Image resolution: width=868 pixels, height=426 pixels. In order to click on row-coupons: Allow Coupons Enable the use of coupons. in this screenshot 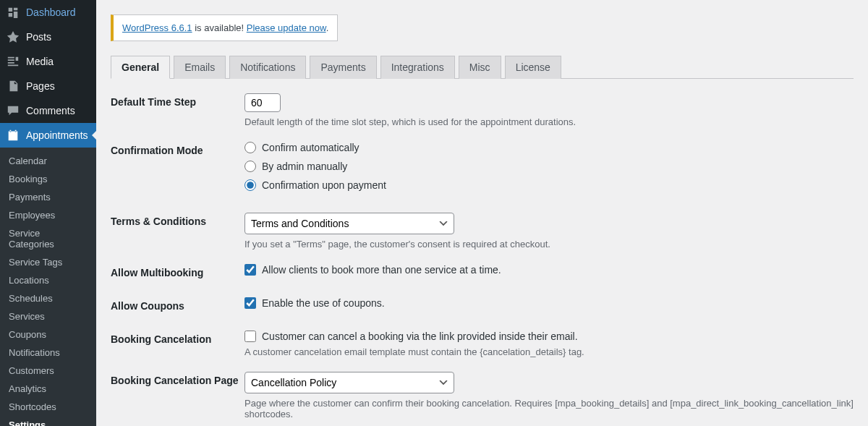, I will do `click(482, 307)`.